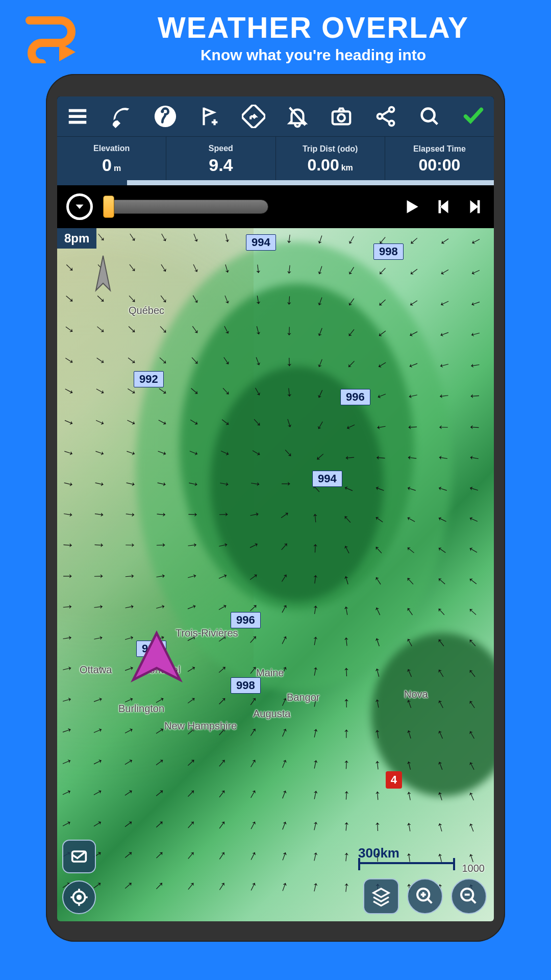 This screenshot has width=551, height=980. Describe the element at coordinates (331, 158) in the screenshot. I see `stat-trip-dist: Trip Dist (odo) 0.00km` at that location.